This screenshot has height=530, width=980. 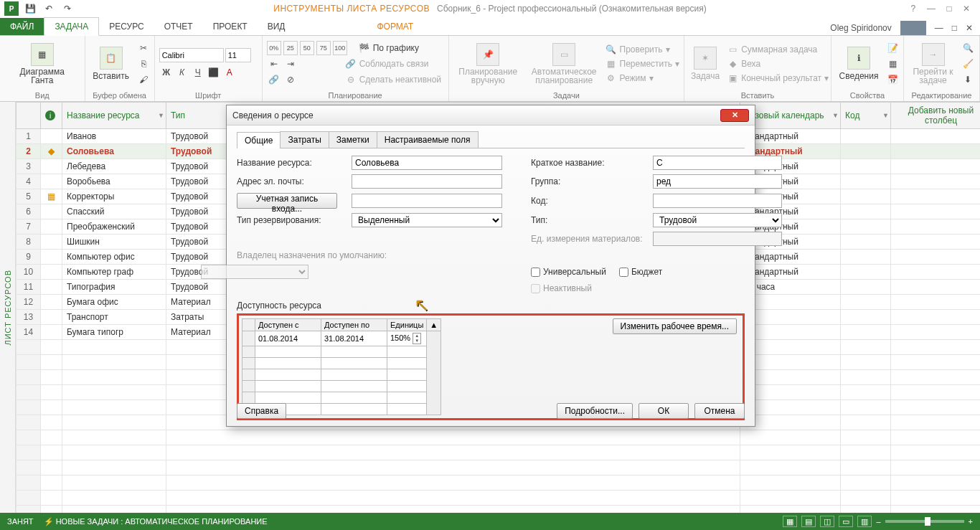 I want to click on tab-resource: РЕСУРС, so click(x=126, y=27).